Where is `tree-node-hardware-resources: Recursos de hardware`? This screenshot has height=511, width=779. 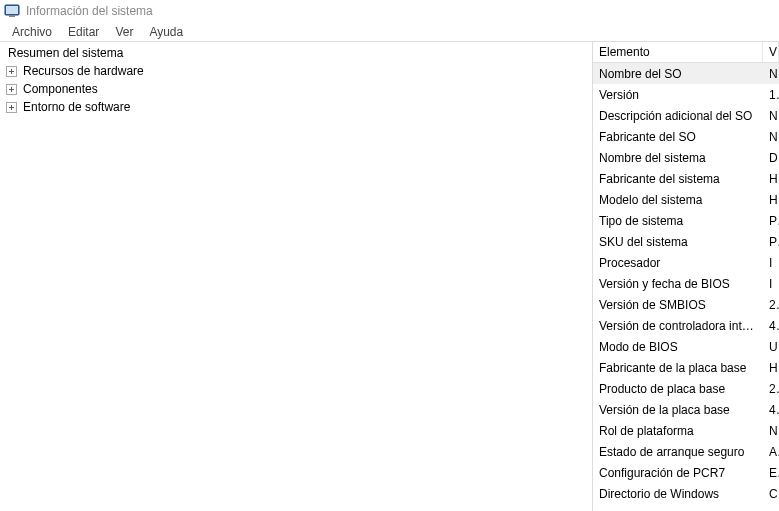 tree-node-hardware-resources: Recursos de hardware is located at coordinates (299, 71).